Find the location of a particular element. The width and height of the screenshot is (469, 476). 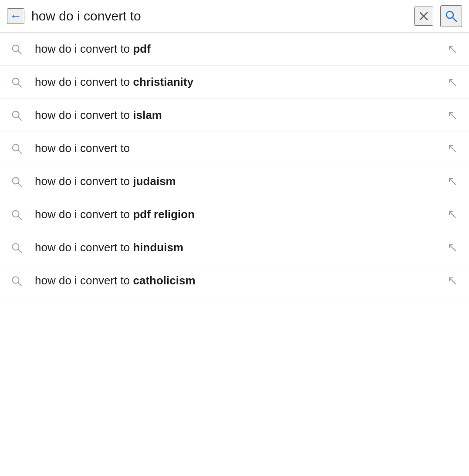

suggestion-text: how do i convert to is located at coordinates (234, 148).